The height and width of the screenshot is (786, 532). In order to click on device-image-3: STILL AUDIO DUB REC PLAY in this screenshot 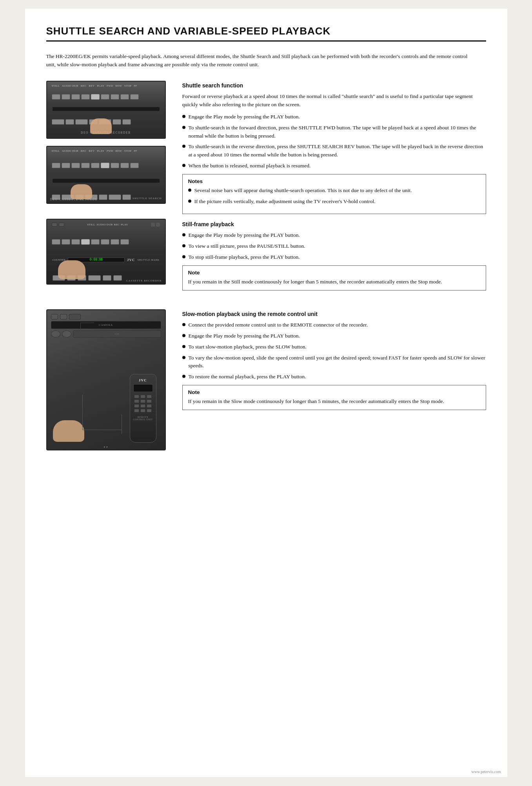, I will do `click(106, 252)`.